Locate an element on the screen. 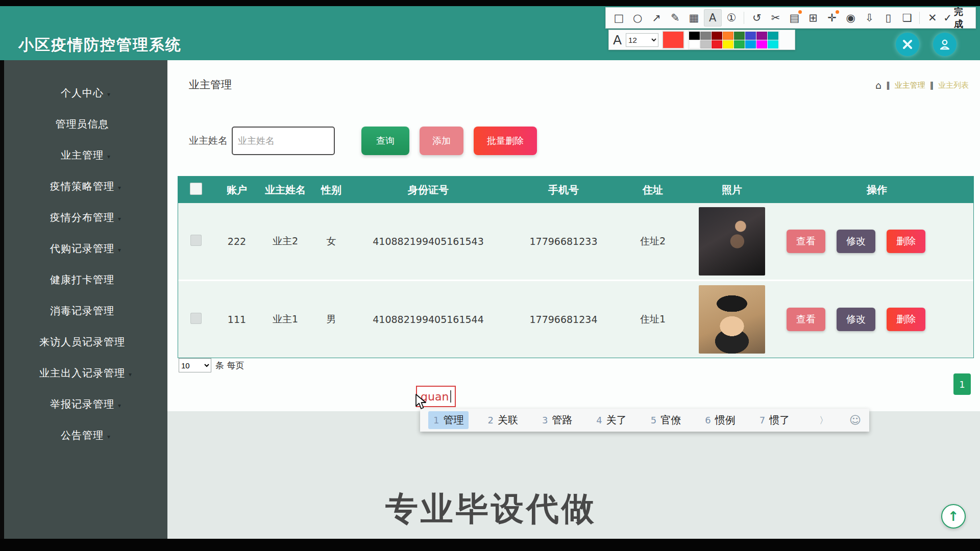 Image resolution: width=980 pixels, height=551 pixels. search-label: 业主姓名 is located at coordinates (208, 141).